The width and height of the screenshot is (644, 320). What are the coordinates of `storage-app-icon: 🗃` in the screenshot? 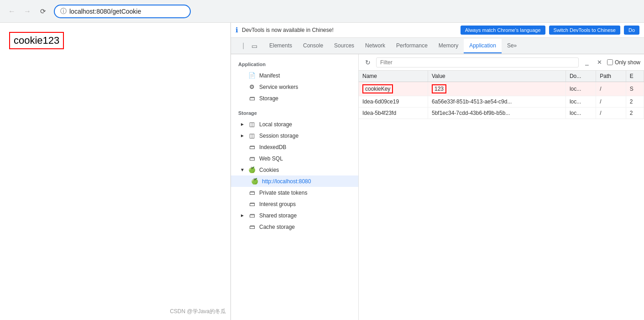 It's located at (252, 98).